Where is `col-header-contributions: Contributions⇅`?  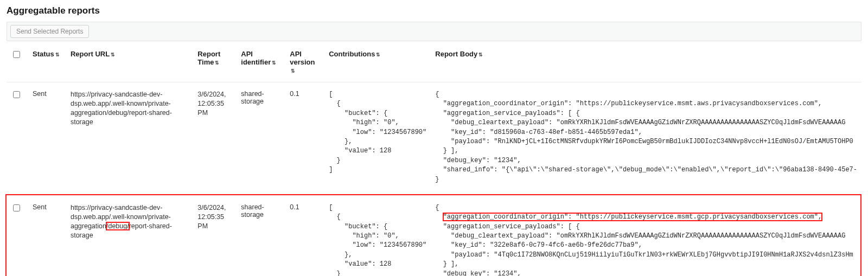 col-header-contributions: Contributions⇅ is located at coordinates (378, 63).